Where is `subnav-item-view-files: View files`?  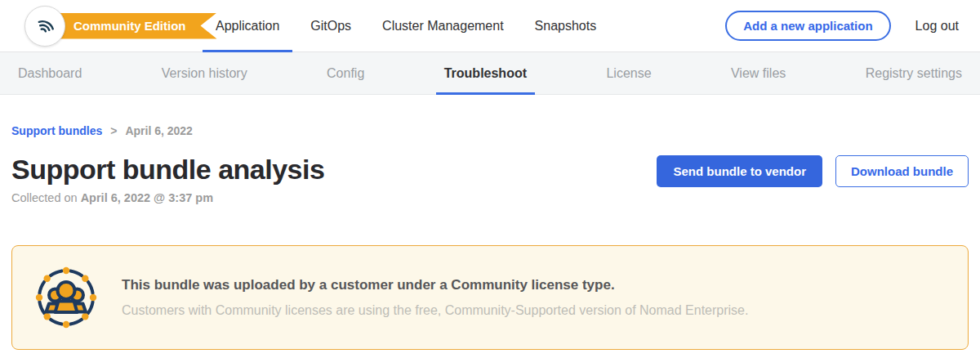
subnav-item-view-files: View files is located at coordinates (758, 74).